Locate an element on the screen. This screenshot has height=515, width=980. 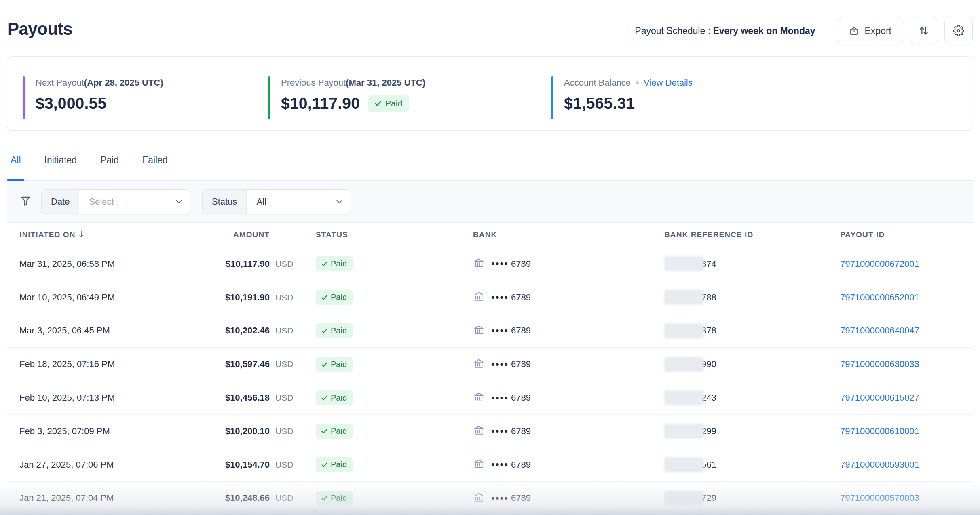
initiated-on-header-label: INITIATED ON is located at coordinates (47, 235).